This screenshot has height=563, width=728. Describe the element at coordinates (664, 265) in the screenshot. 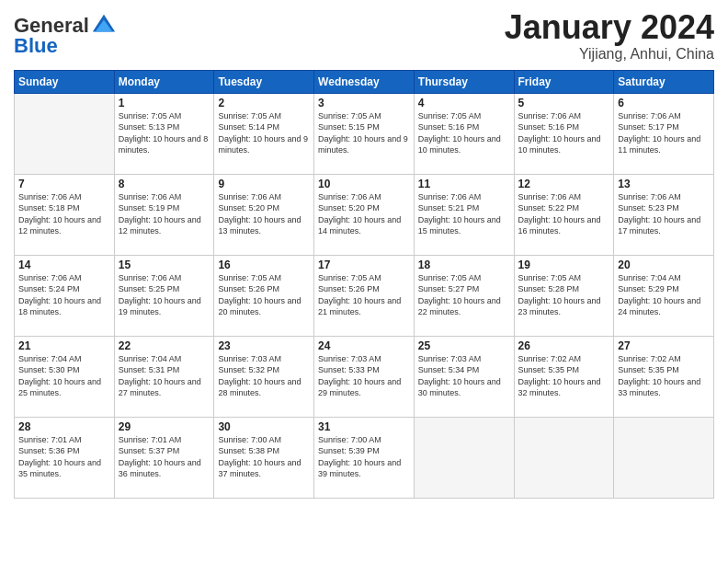

I see `day-number: 20` at that location.